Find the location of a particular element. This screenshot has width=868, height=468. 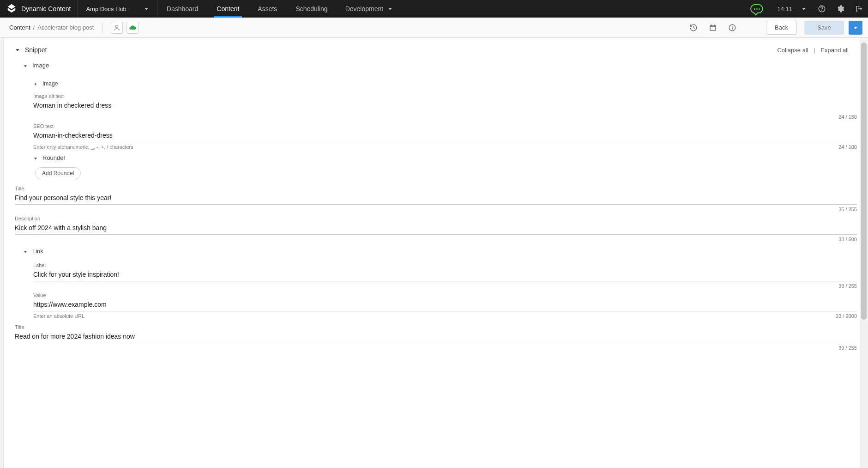

breadcrumb: Content / Accelerator blog post is located at coordinates (52, 28).